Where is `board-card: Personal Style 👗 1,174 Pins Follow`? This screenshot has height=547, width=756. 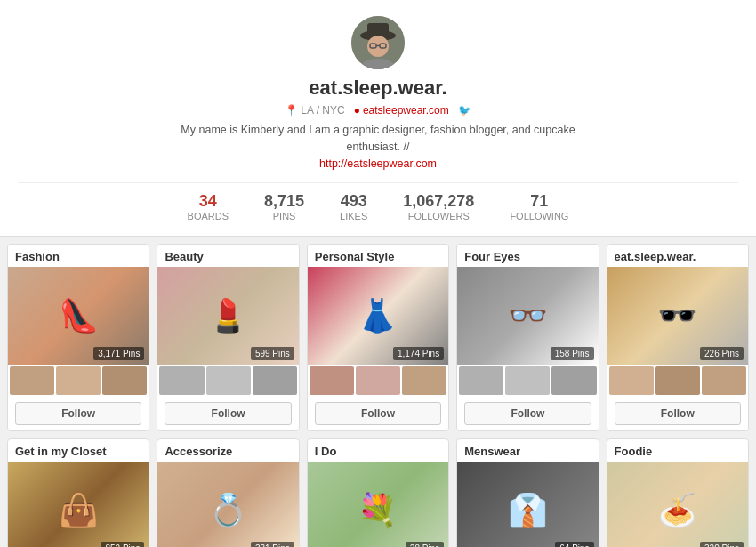 board-card: Personal Style 👗 1,174 Pins Follow is located at coordinates (378, 338).